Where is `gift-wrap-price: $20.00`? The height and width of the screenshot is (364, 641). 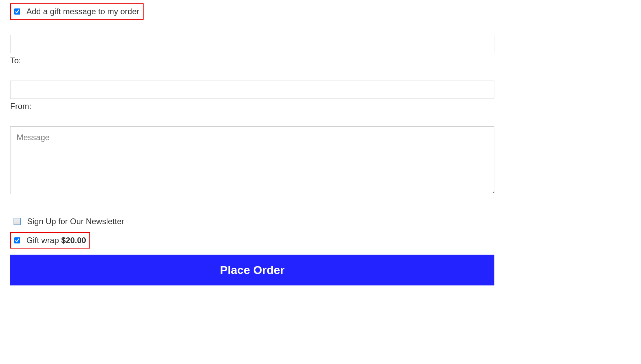 gift-wrap-price: $20.00 is located at coordinates (74, 240).